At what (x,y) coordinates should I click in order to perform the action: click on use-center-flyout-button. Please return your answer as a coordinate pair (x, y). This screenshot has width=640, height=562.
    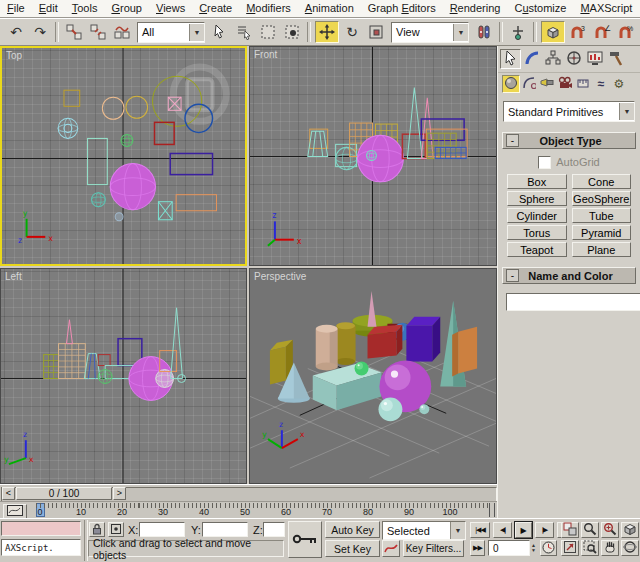
    Looking at the image, I should click on (484, 32).